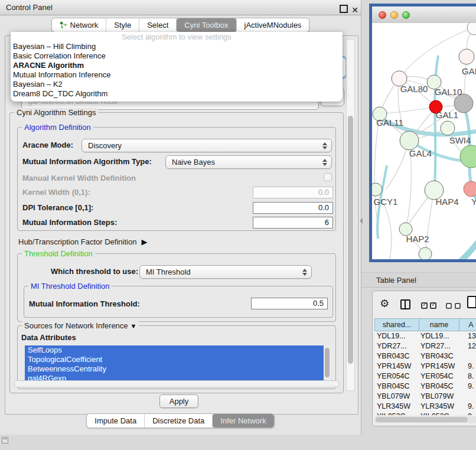 The height and width of the screenshot is (450, 476). I want to click on mi-threshold-group-title: MI Threshold Definition, so click(70, 286).